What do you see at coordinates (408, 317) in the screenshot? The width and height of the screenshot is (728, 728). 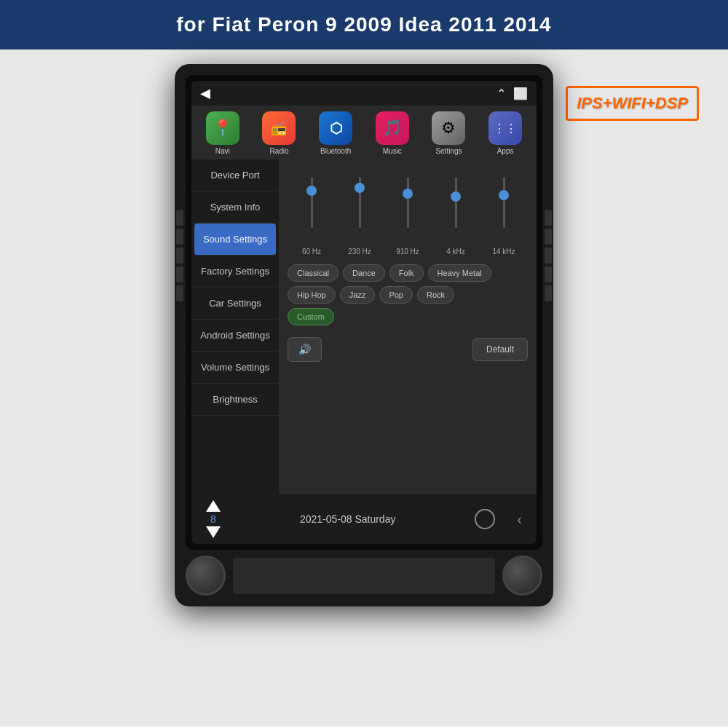 I see `genre-row-3: Custom` at bounding box center [408, 317].